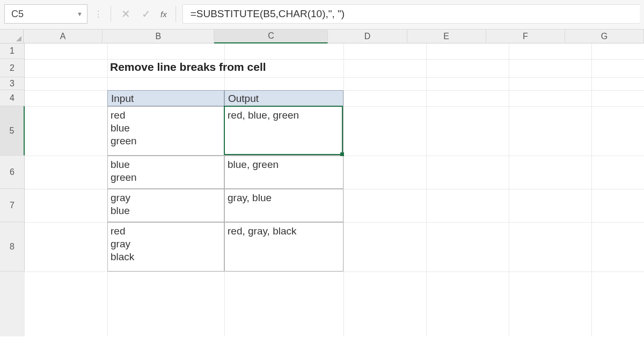 The width and height of the screenshot is (644, 338). What do you see at coordinates (126, 14) in the screenshot?
I see `cancel-icon: ✕` at bounding box center [126, 14].